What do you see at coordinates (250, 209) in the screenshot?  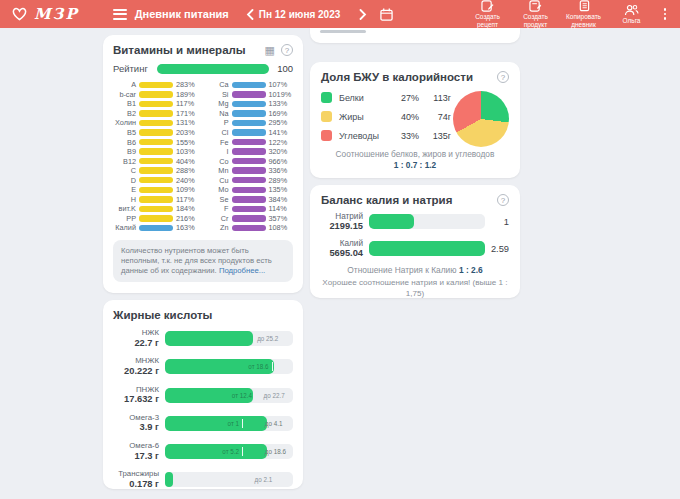 I see `nutrient-row: F 114%` at bounding box center [250, 209].